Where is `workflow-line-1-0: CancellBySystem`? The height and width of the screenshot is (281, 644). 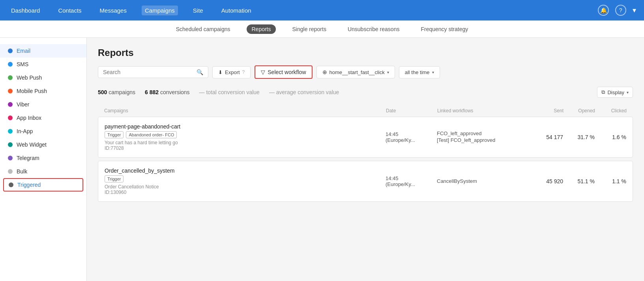
workflow-line-1-0: CancellBySystem is located at coordinates (480, 181).